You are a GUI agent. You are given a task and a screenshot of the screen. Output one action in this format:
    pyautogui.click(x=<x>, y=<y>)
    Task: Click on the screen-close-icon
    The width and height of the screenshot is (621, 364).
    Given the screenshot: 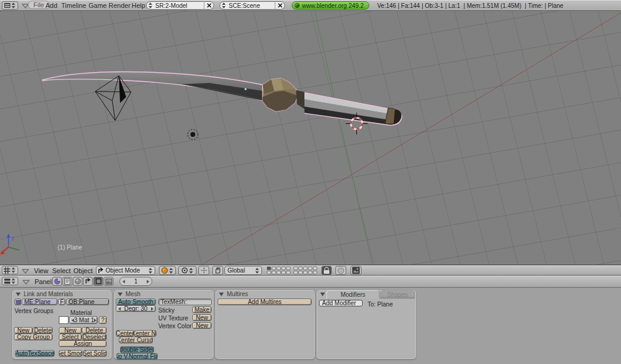 What is the action you would take?
    pyautogui.click(x=209, y=5)
    